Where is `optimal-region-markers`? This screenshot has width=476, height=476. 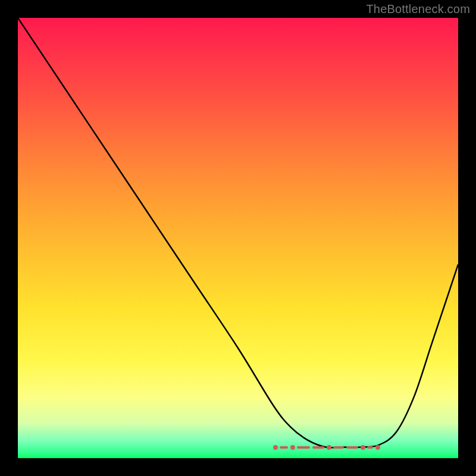 optimal-region-markers is located at coordinates (328, 447).